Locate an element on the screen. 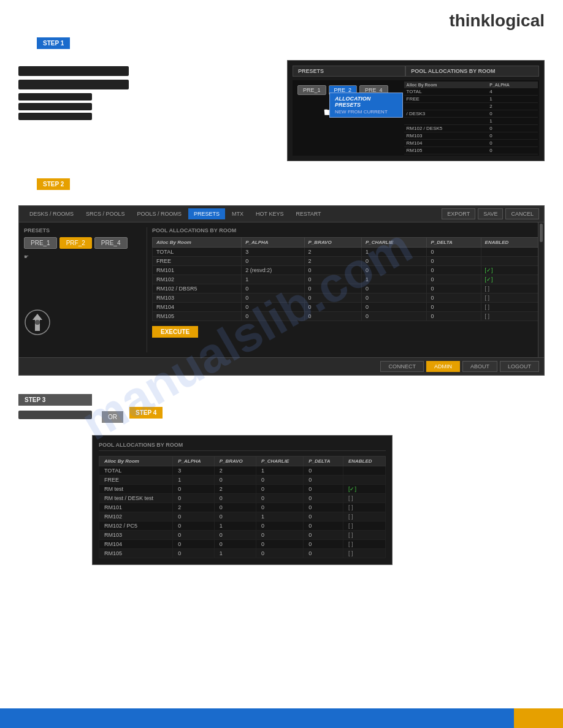  table-row: RM test / DESK test0000[ ] is located at coordinates (243, 499).